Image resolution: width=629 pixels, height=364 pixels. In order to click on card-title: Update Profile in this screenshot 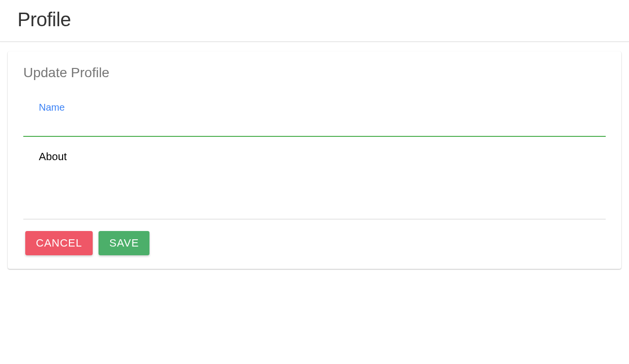, I will do `click(314, 73)`.